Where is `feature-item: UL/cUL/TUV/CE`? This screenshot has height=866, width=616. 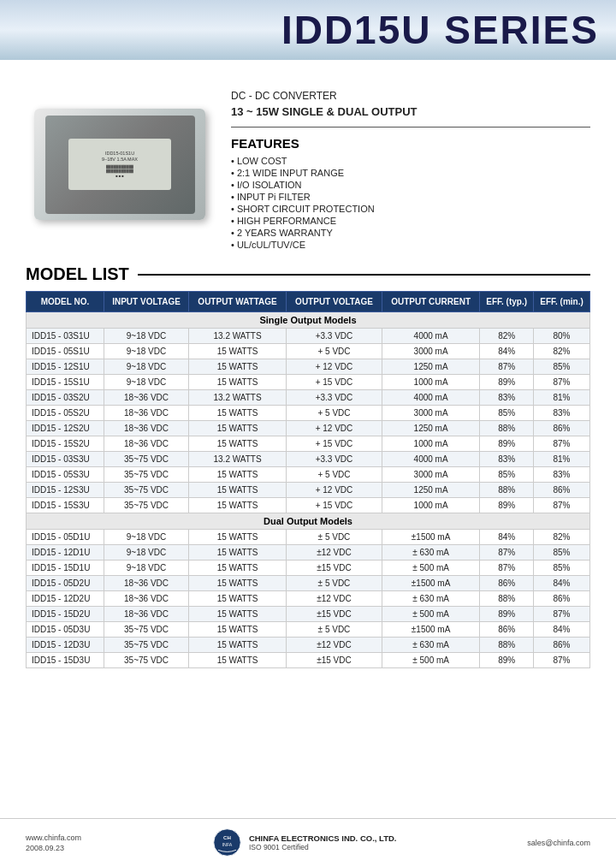
feature-item: UL/cUL/TUV/CE is located at coordinates (411, 245).